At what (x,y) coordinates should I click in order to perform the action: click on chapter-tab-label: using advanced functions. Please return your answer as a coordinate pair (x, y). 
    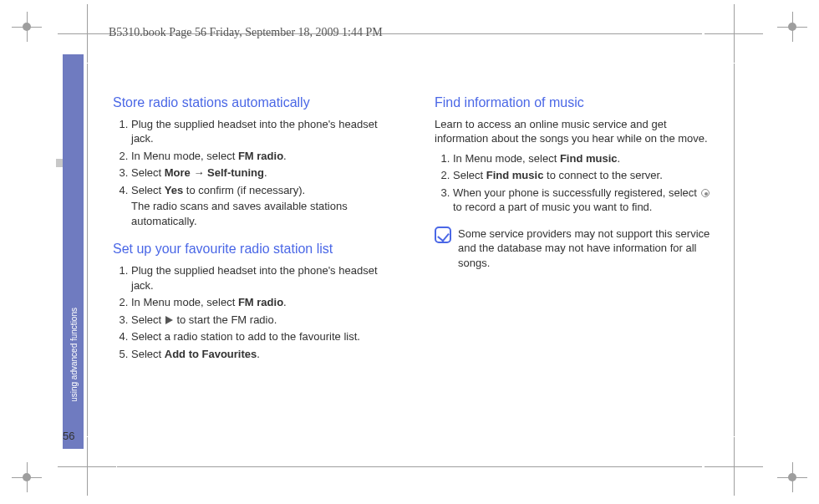
    Looking at the image, I should click on (74, 354).